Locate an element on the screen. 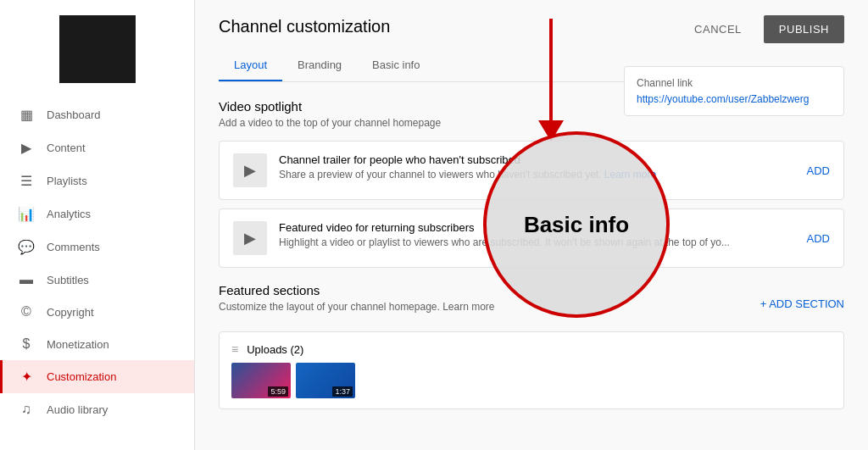  header-actions: CANCEL PUBLISH is located at coordinates (763, 29).